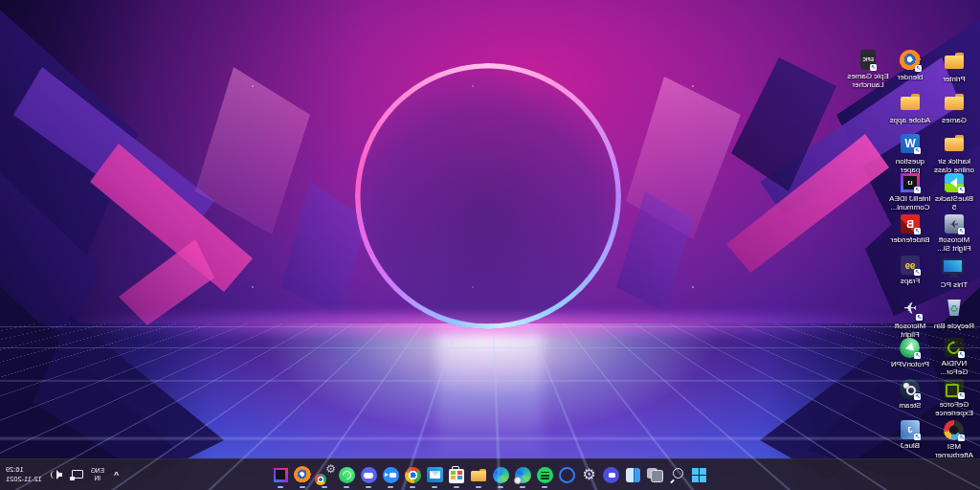 This screenshot has width=980, height=490. I want to click on desktop-icon-label: Recycle Bin, so click(954, 325).